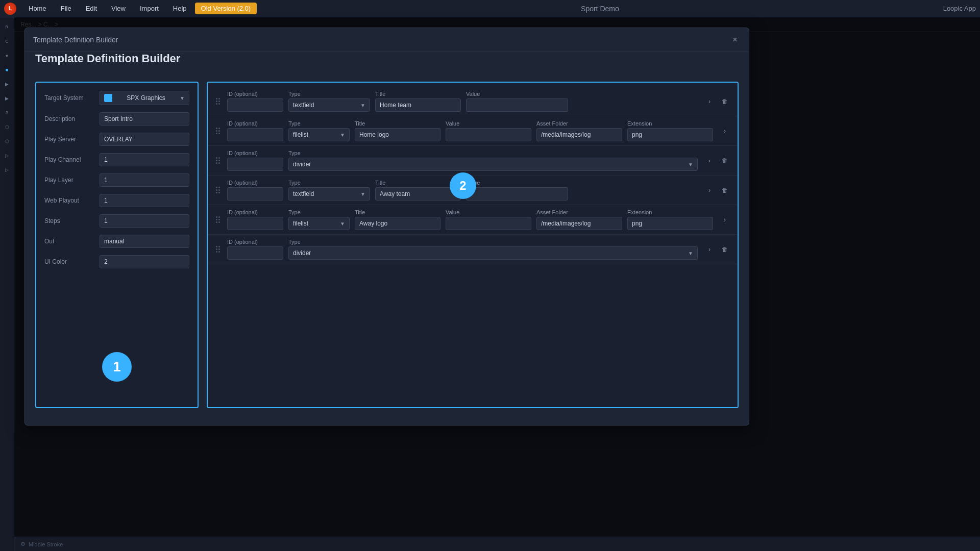 The height and width of the screenshot is (551, 980). What do you see at coordinates (398, 131) in the screenshot?
I see `title-col-2: Title` at bounding box center [398, 131].